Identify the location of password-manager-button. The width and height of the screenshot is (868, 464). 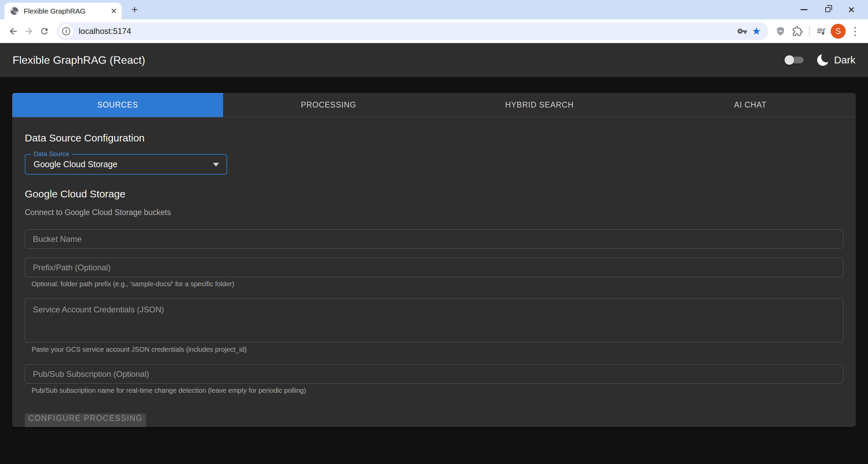
(742, 31).